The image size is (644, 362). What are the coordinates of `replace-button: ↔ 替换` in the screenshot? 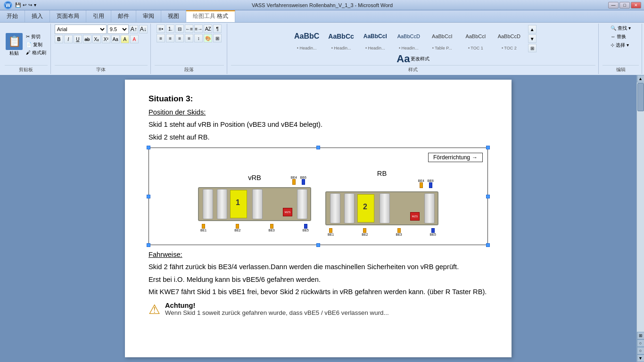 It's located at (619, 37).